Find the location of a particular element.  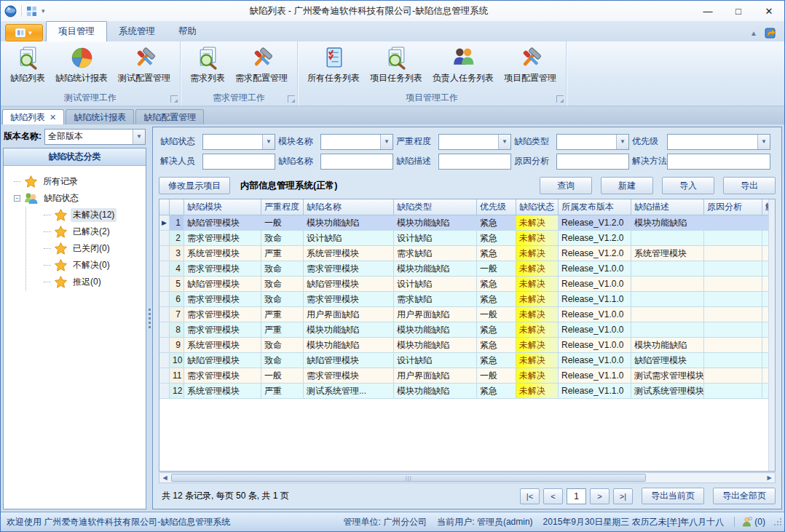

minimize-button: — is located at coordinates (708, 11).